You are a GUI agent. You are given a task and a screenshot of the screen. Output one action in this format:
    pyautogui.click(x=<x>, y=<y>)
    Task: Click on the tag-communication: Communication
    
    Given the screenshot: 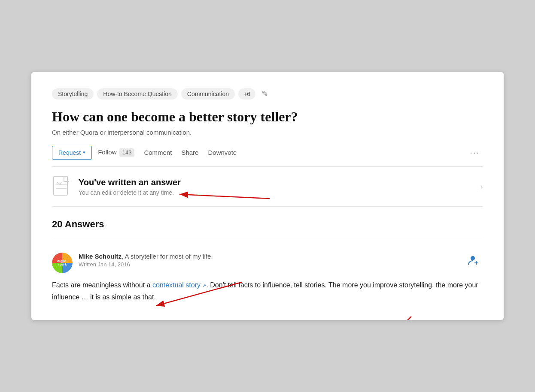 What is the action you would take?
    pyautogui.click(x=208, y=94)
    